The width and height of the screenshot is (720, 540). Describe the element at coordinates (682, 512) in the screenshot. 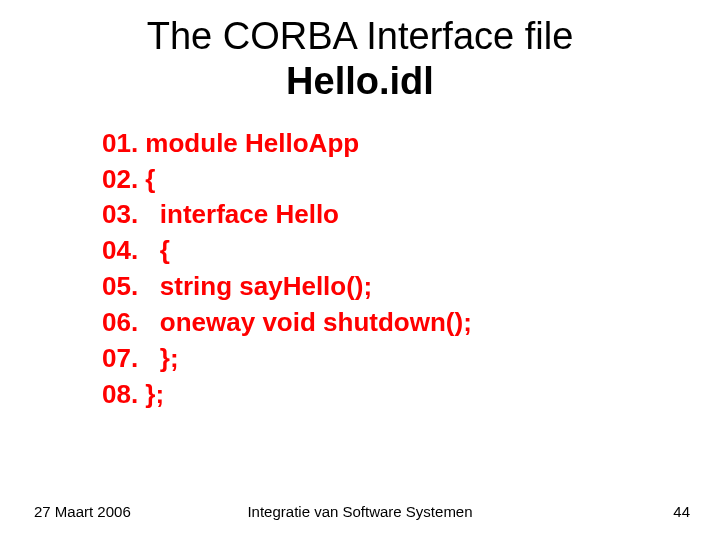

I see `footer-page-number: 44` at that location.